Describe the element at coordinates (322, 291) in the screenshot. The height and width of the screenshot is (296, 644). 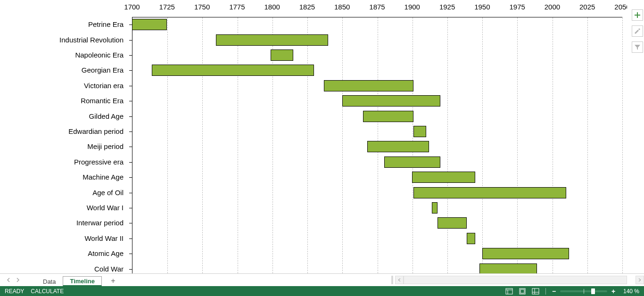
I see `status-bar: READY CALCULATE − + 140 %` at that location.